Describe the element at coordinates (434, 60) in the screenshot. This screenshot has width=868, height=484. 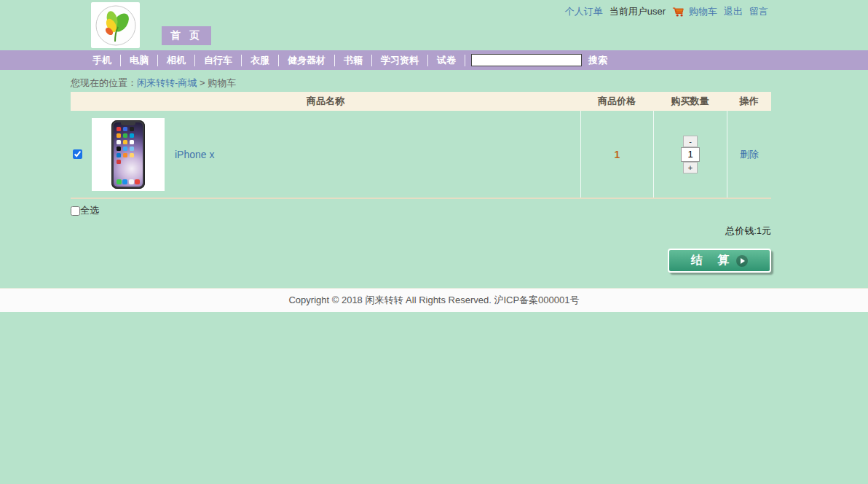
I see `main-navbar: 手机 电脑 相机 自行车 衣服 健身器材 书籍 学习资料 试卷 搜索` at that location.